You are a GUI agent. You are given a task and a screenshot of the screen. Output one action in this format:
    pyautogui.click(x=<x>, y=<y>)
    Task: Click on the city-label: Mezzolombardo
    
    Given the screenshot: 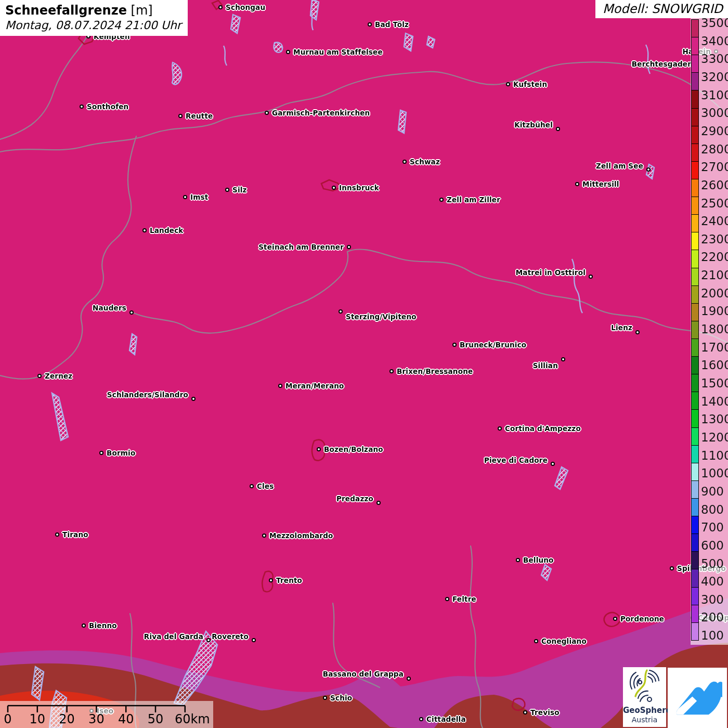 What is the action you would take?
    pyautogui.click(x=302, y=536)
    